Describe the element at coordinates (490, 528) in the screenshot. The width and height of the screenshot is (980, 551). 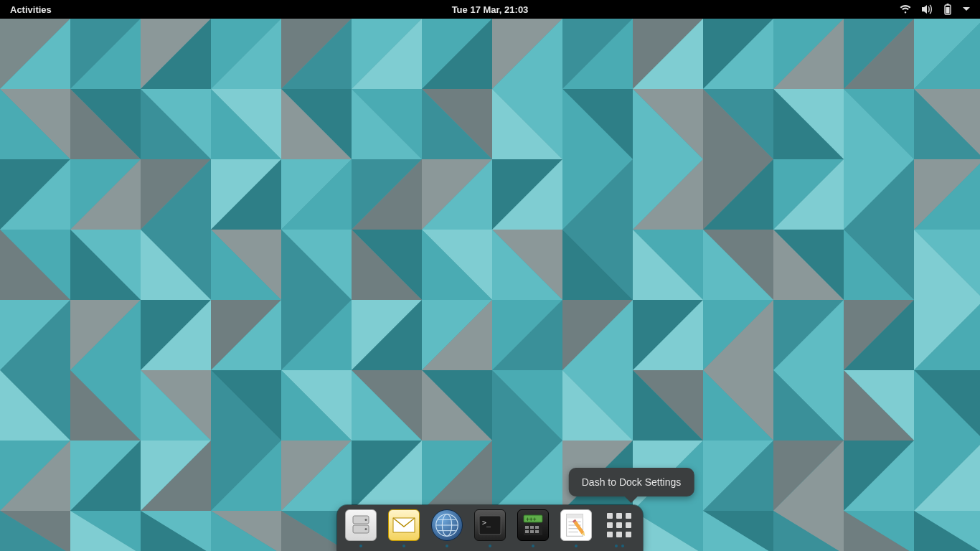
I see `dock: >_ +++` at that location.